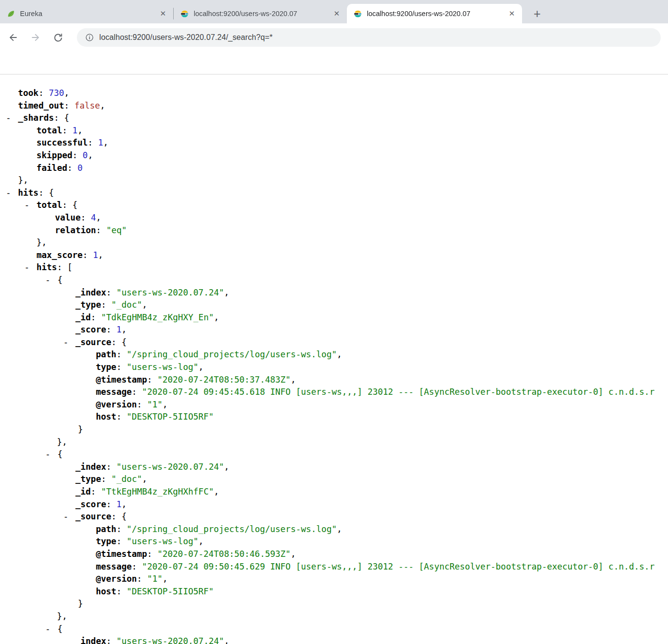  I want to click on json-value: "DESKTOP-5IIO5RF", so click(170, 591).